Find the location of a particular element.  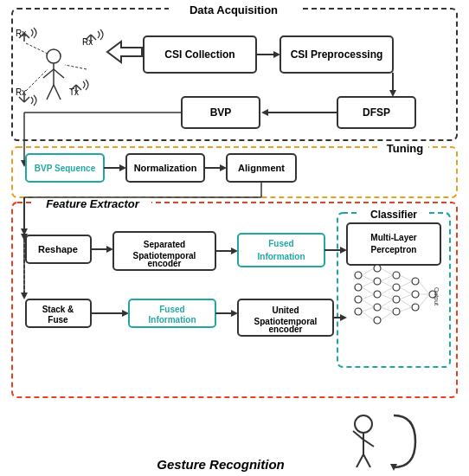

output-label: Output is located at coordinates (436, 296).